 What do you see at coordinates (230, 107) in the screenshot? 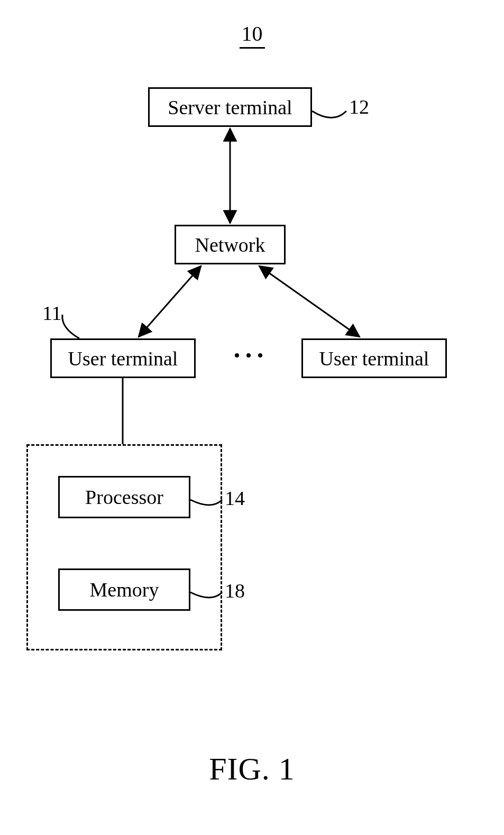
I see `server-terminal-label: Server terminal` at bounding box center [230, 107].